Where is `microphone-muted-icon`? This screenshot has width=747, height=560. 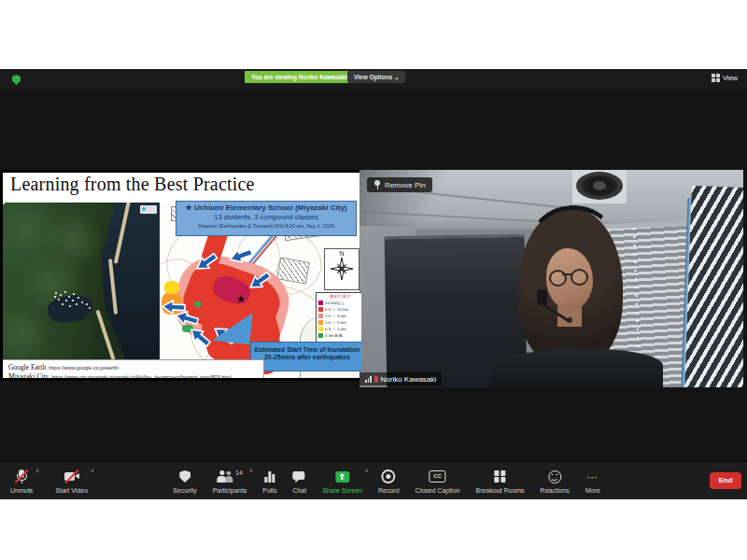 microphone-muted-icon is located at coordinates (21, 477).